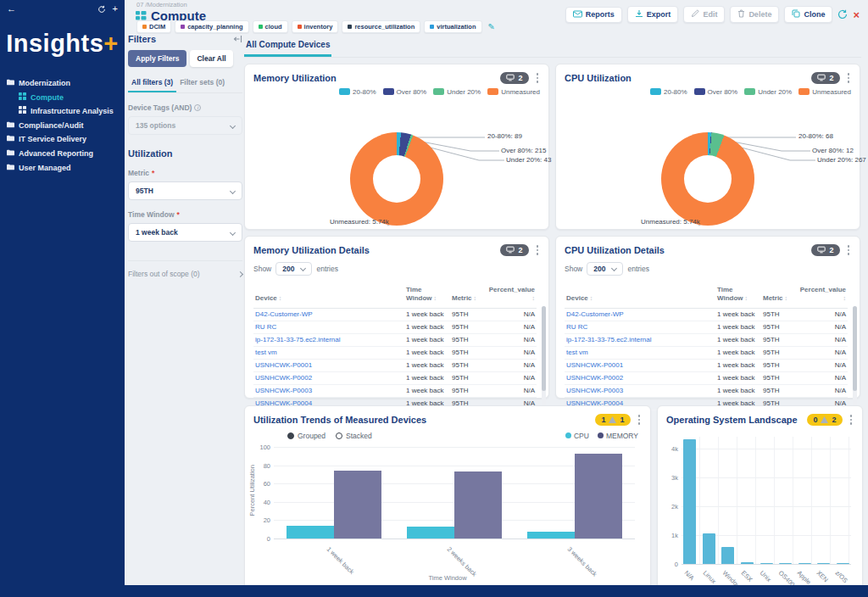 This screenshot has height=597, width=868. What do you see at coordinates (618, 436) in the screenshot?
I see `legend-memory: MEMORY` at bounding box center [618, 436].